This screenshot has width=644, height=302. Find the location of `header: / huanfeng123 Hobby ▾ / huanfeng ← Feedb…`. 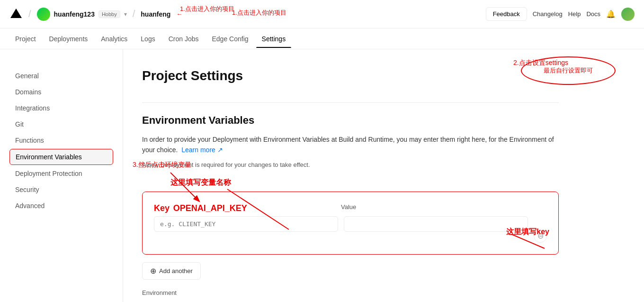

header: / huanfeng123 Hobby ▾ / huanfeng ← Feedb… is located at coordinates (322, 14).